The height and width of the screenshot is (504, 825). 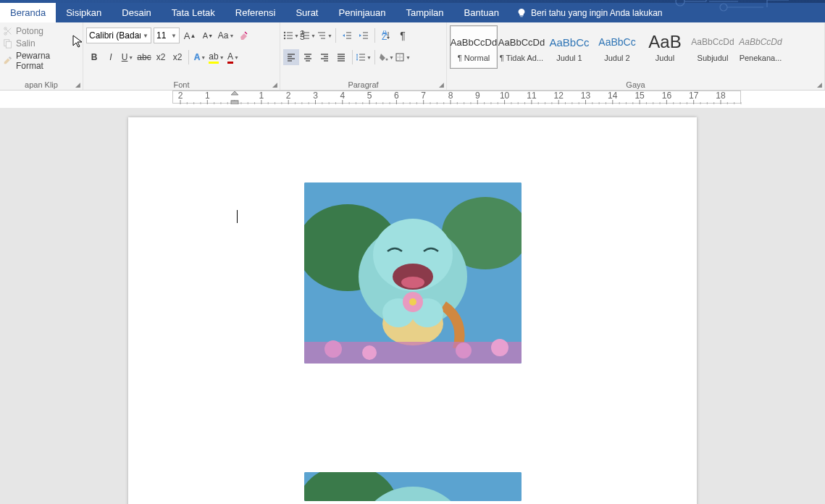 What do you see at coordinates (233, 57) in the screenshot?
I see `font-color-button: A▼` at bounding box center [233, 57].